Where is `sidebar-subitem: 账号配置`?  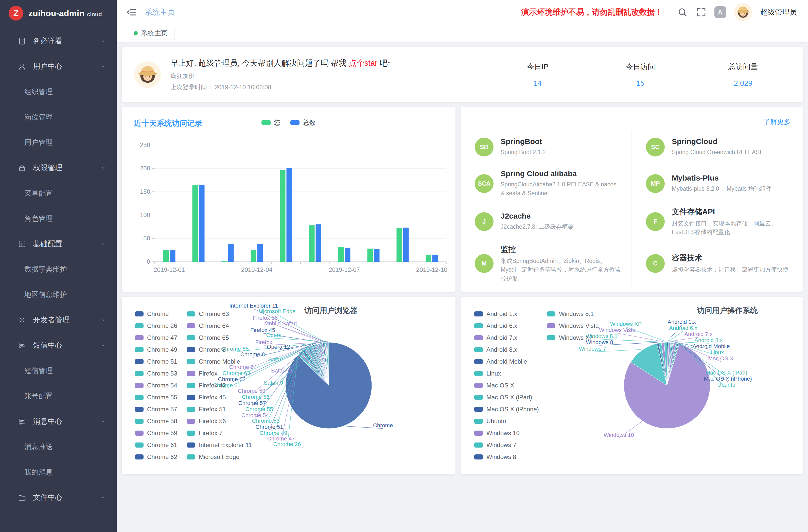 sidebar-subitem: 账号配置 is located at coordinates (58, 396).